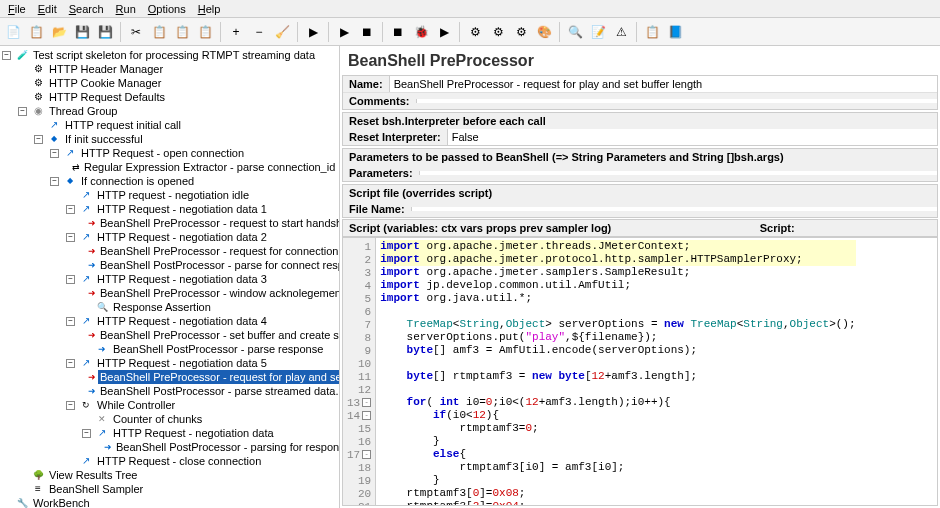 The width and height of the screenshot is (940, 508). What do you see at coordinates (544, 32) in the screenshot?
I see `toolbar-button: 🎨` at bounding box center [544, 32].